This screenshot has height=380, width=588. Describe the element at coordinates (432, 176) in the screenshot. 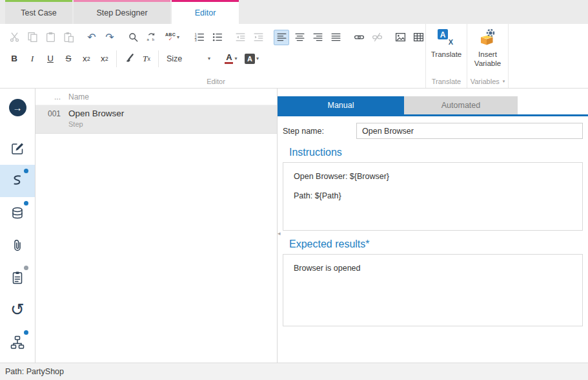

I see `instructions-line: Open Browser: ${Browser}` at that location.